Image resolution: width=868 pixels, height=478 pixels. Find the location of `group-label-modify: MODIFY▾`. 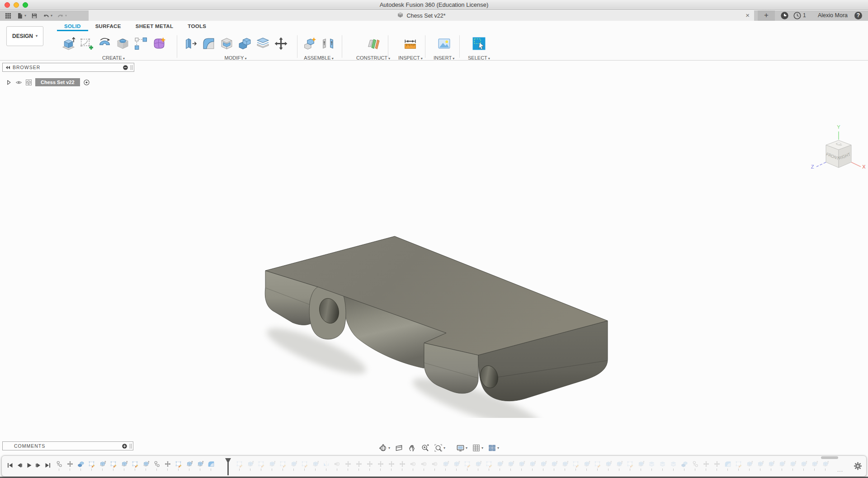

group-label-modify: MODIFY▾ is located at coordinates (236, 58).